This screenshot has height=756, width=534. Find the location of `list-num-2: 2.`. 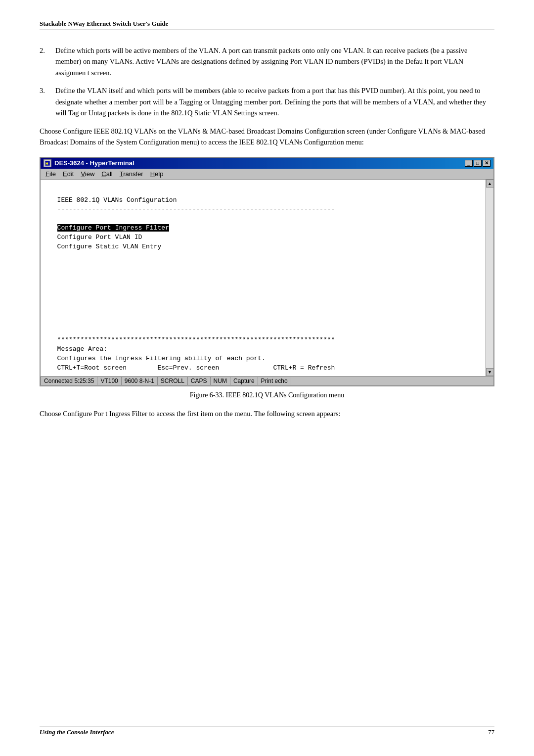

list-num-2: 2. is located at coordinates (47, 61).